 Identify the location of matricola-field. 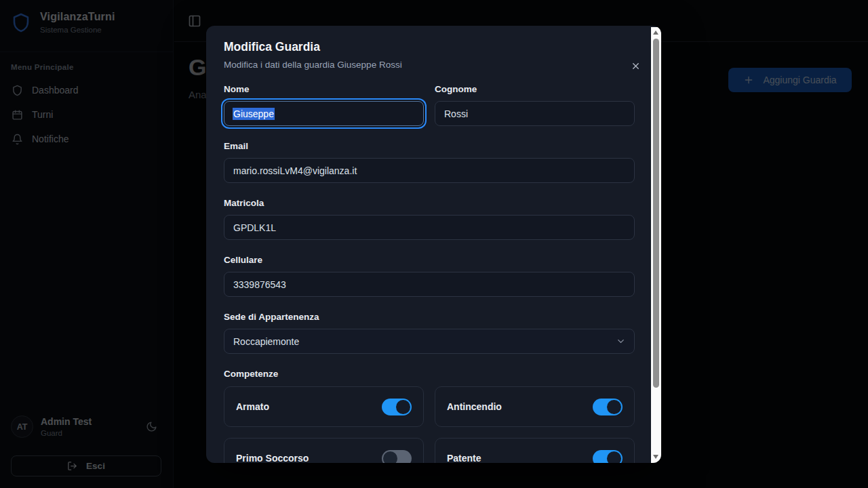
(429, 228).